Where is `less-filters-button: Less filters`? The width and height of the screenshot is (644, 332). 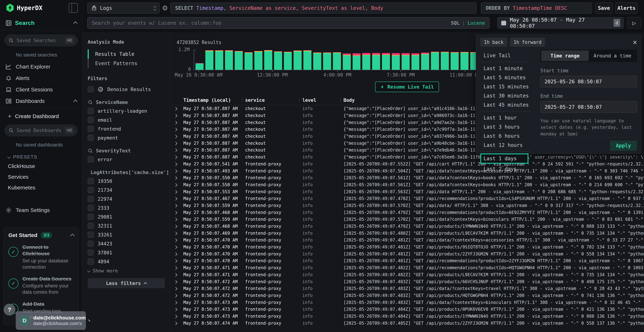 less-filters-button: Less filters is located at coordinates (126, 283).